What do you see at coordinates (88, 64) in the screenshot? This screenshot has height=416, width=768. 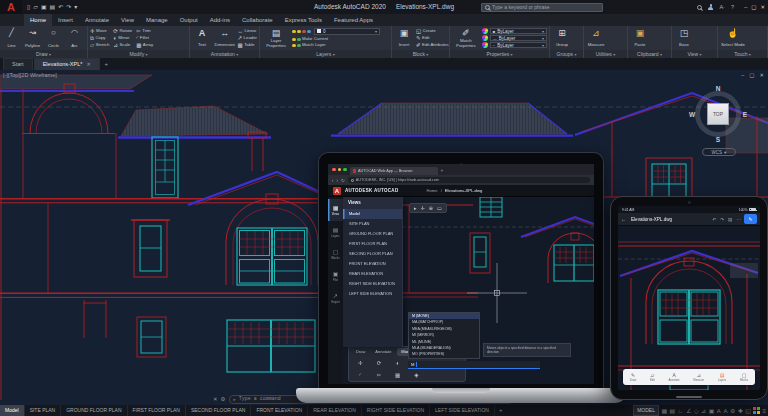 I see `close-file-tab-icon: ✕` at bounding box center [88, 64].